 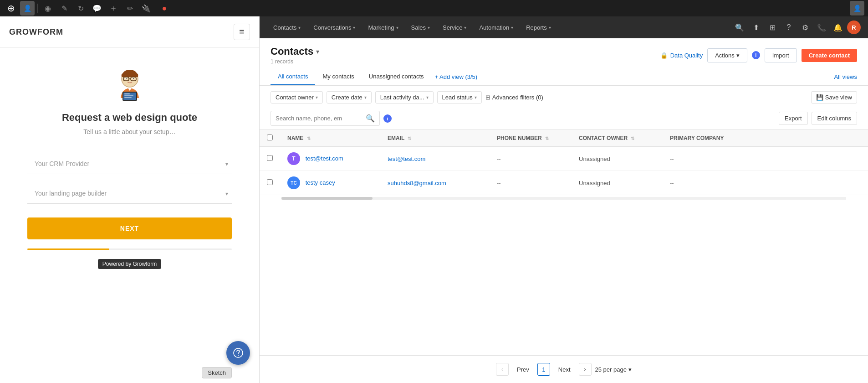 I want to click on nav-reports: Reports ▾, so click(x=538, y=27).